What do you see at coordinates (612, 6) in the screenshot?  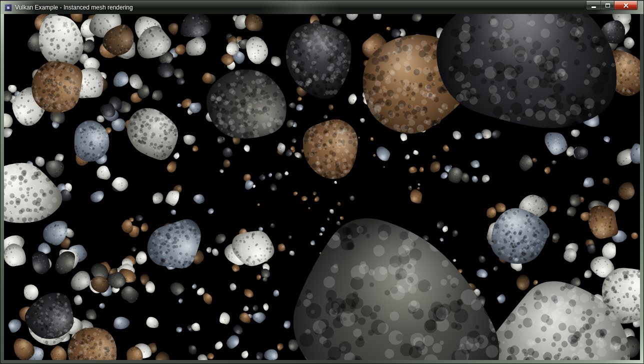 I see `window-controls` at bounding box center [612, 6].